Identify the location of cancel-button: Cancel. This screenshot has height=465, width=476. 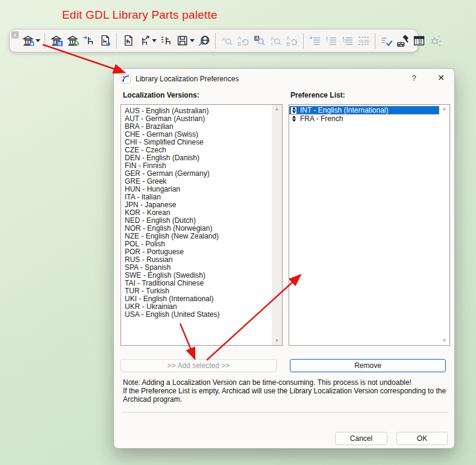
(362, 438).